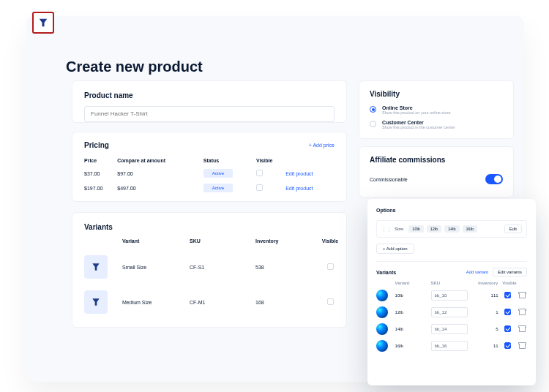 Image resolution: width=549 pixels, height=392 pixels. What do you see at coordinates (101, 188) in the screenshot?
I see `price-value: $197.00` at bounding box center [101, 188].